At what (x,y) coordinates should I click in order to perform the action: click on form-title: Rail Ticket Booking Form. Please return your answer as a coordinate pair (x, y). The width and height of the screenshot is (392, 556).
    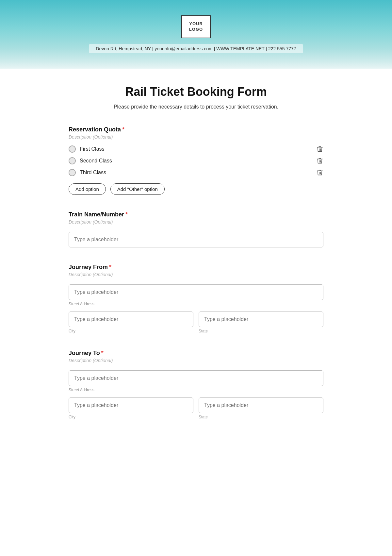
    Looking at the image, I should click on (196, 92).